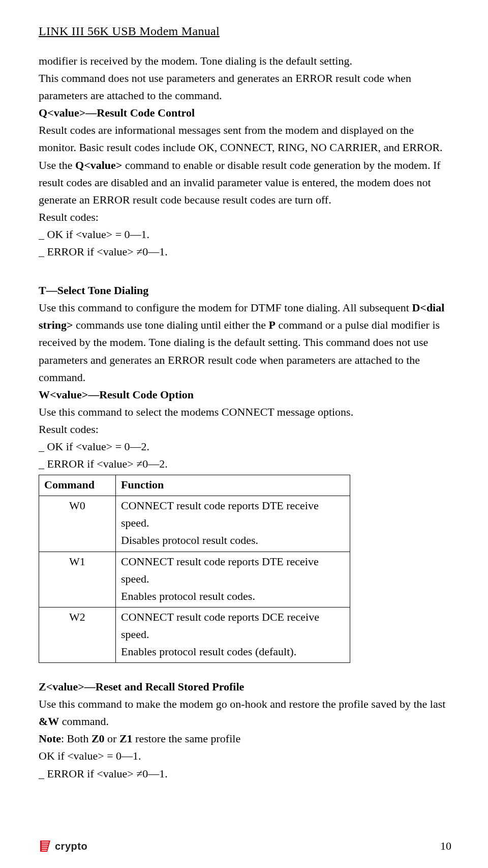  What do you see at coordinates (77, 635) in the screenshot?
I see `cell-cmd: W2` at bounding box center [77, 635].